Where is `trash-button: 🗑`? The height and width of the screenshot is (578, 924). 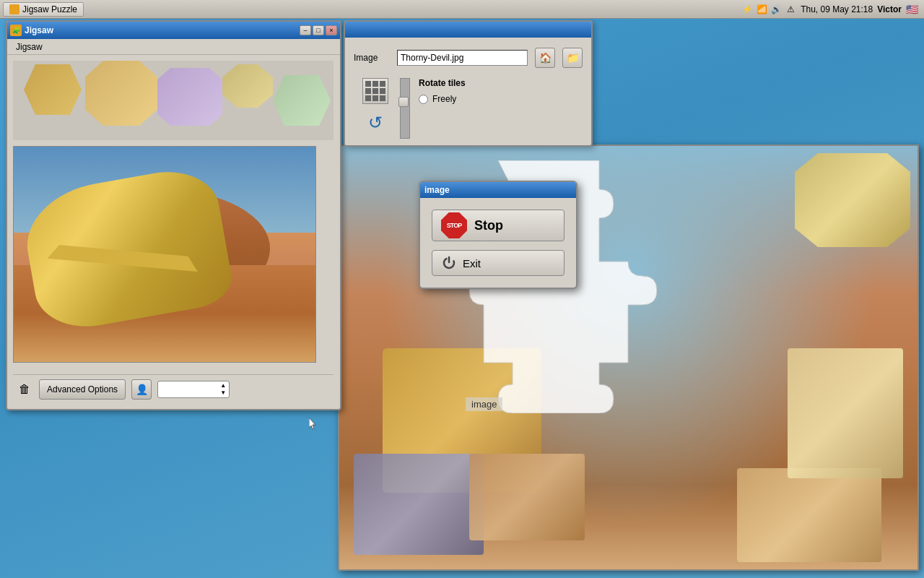
trash-button: 🗑 is located at coordinates (25, 389).